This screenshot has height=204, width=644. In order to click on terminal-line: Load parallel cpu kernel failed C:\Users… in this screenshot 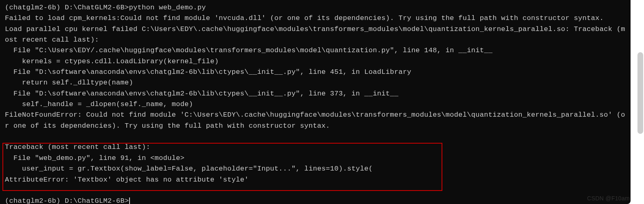, I will do `click(315, 34)`.